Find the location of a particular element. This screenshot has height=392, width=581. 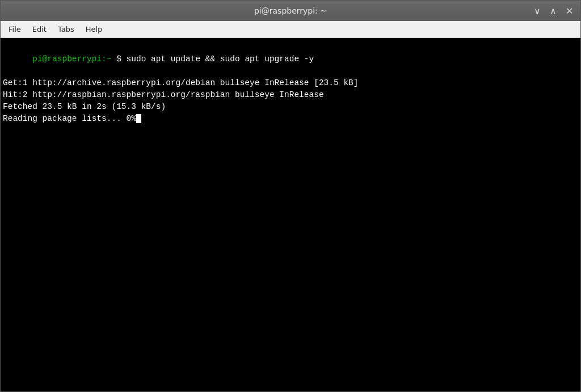

terminal-output-line-2: Hit:2 http://raspbian.raspberrypi.org/ra… is located at coordinates (290, 95).